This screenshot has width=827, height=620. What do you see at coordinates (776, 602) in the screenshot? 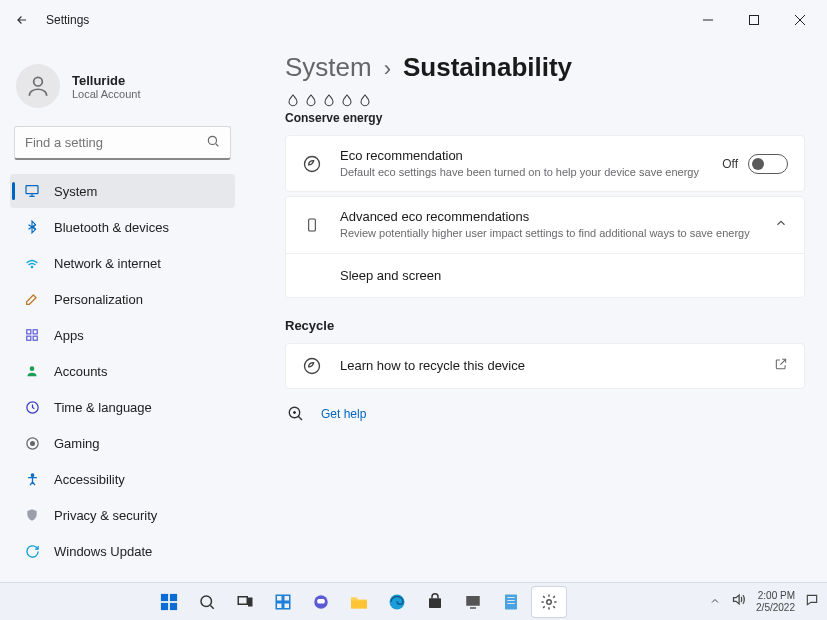
I see `tray-clock: 2:00 PM 2/5/2022` at bounding box center [776, 602].